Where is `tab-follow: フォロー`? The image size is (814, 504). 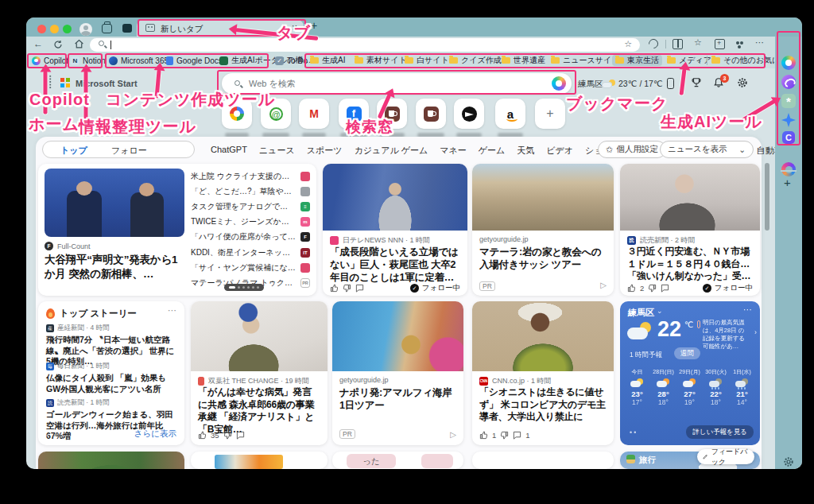 tab-follow: フォロー is located at coordinates (129, 151).